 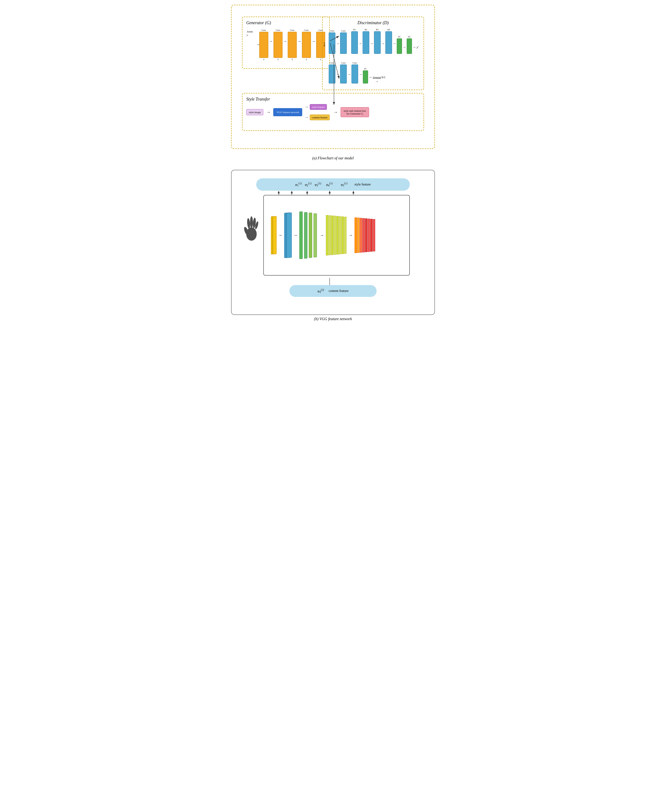 What do you see at coordinates (339, 291) in the screenshot?
I see `content-feature-label-b: content feature` at bounding box center [339, 291].